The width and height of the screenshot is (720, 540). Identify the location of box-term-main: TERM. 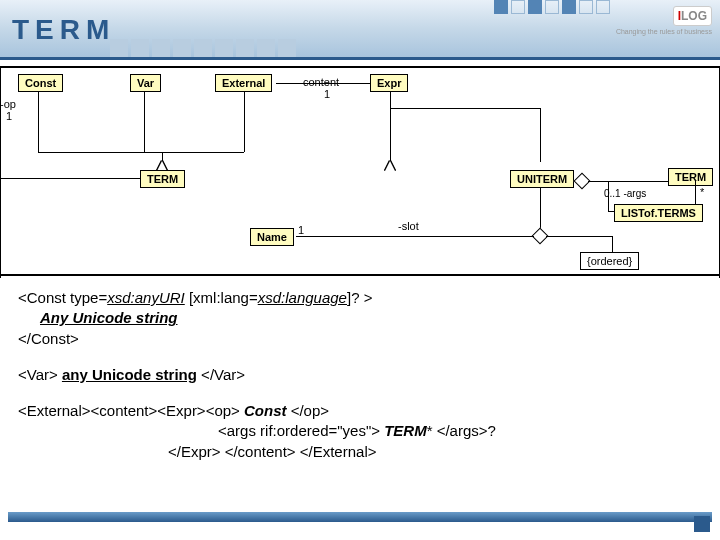
(162, 179).